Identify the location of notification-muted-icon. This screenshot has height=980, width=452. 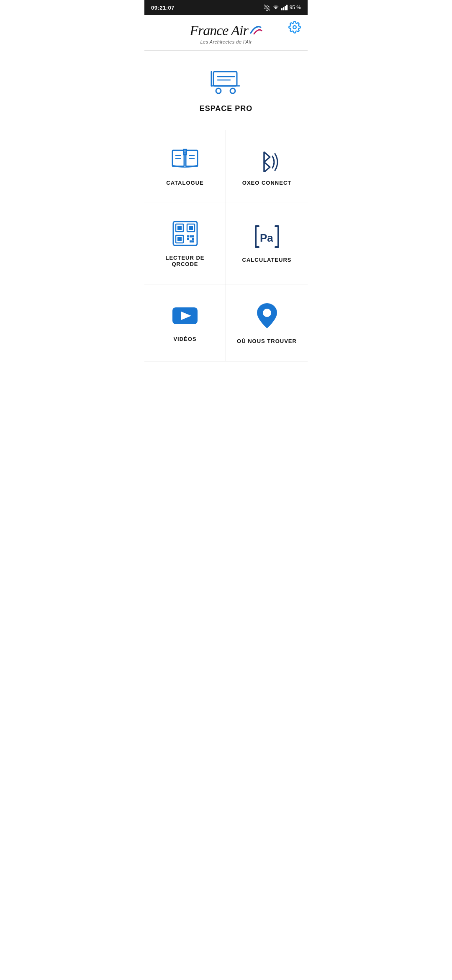
(267, 8).